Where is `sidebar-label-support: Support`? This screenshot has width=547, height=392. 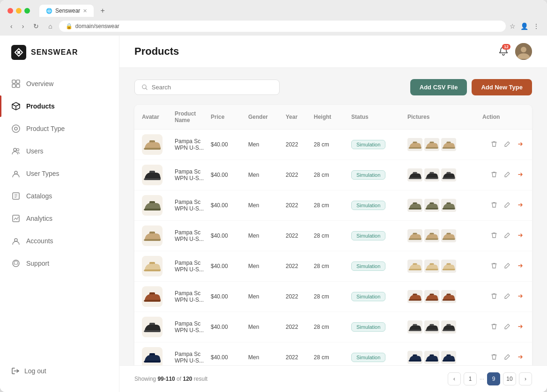 sidebar-label-support: Support is located at coordinates (37, 263).